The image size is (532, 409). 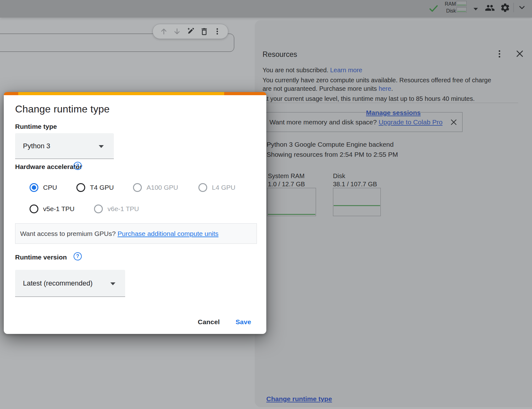 I want to click on backend-name: Python 3 Google Compute Engine backend, so click(x=330, y=145).